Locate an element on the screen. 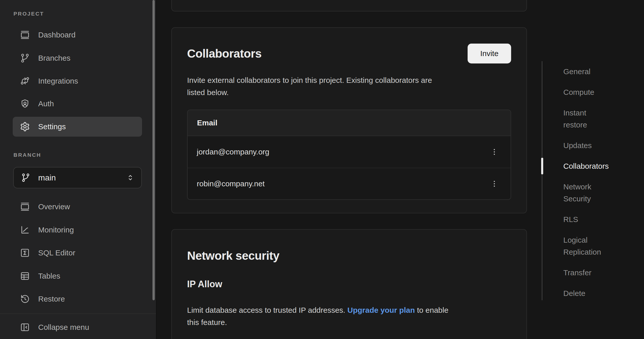 Image resolution: width=644 pixels, height=339 pixels. settings-nav-transfer: Transfer is located at coordinates (600, 273).